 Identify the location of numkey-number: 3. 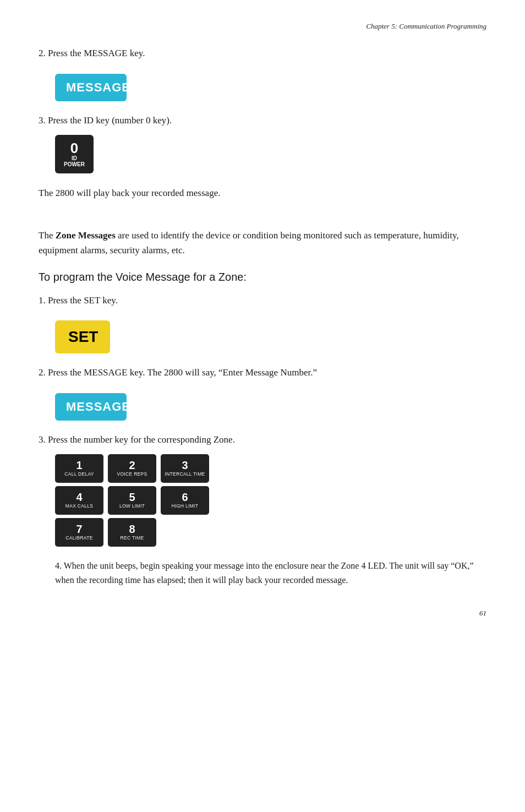
(185, 465).